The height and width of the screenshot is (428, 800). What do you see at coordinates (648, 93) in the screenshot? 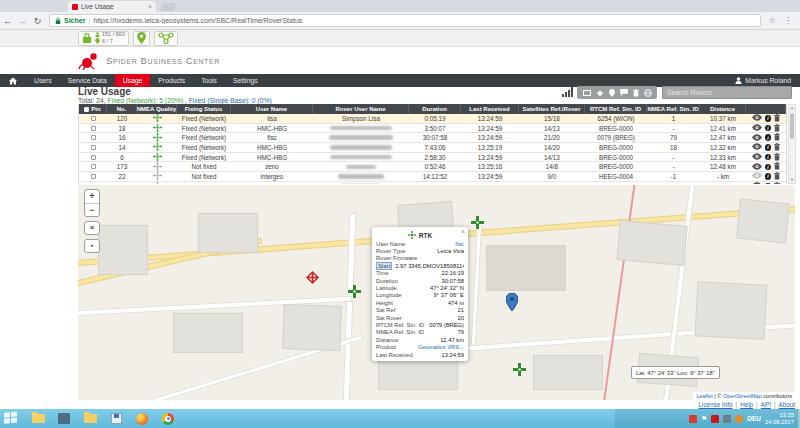
I see `globe-icon` at bounding box center [648, 93].